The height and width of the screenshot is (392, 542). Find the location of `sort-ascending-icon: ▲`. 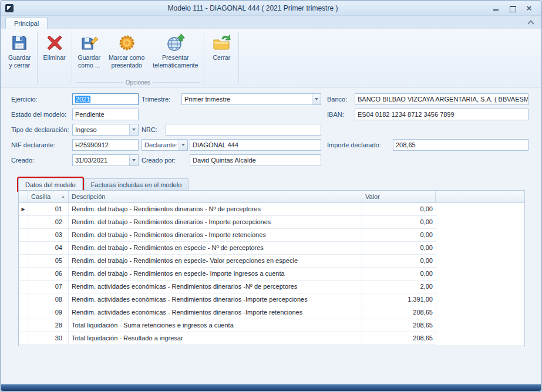

sort-ascending-icon: ▲ is located at coordinates (63, 197).